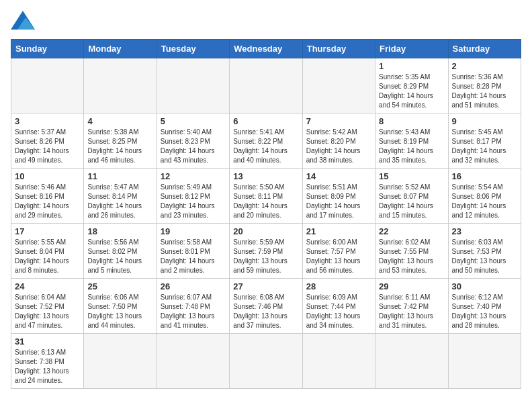 This screenshot has height=411, width=532. What do you see at coordinates (266, 49) in the screenshot?
I see `calendar-header-row: SundayMondayTuesdayWednesdayThursdayFrid…` at bounding box center [266, 49].